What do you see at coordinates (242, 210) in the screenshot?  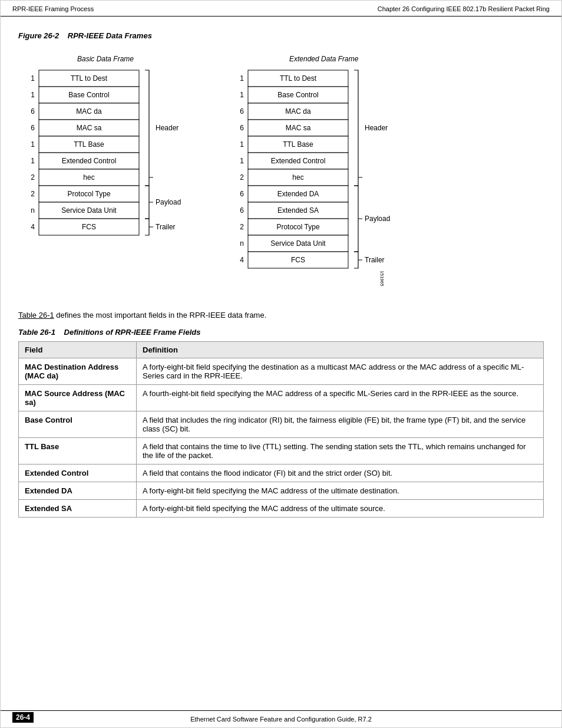 I see `ext-row9-num: 6` at bounding box center [242, 210].